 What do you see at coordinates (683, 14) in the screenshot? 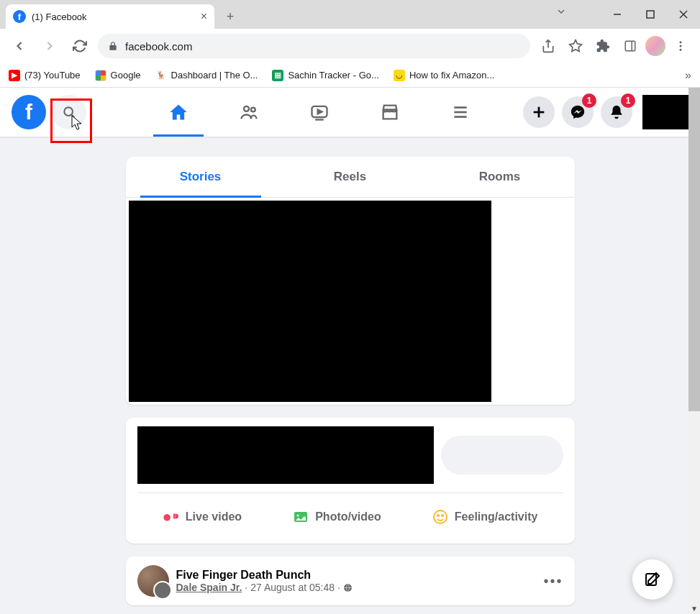
I see `close-window-button` at bounding box center [683, 14].